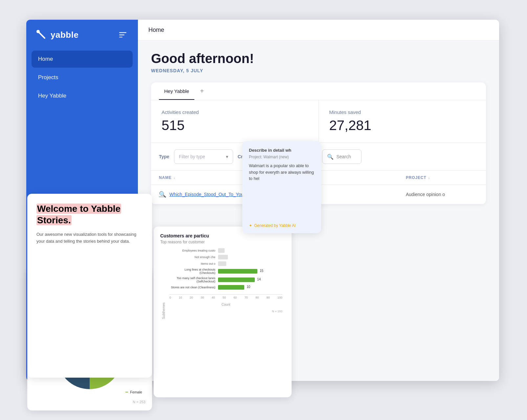 The width and height of the screenshot is (527, 420). Describe the element at coordinates (57, 35) in the screenshot. I see `sidebar-logo: yabble` at that location.